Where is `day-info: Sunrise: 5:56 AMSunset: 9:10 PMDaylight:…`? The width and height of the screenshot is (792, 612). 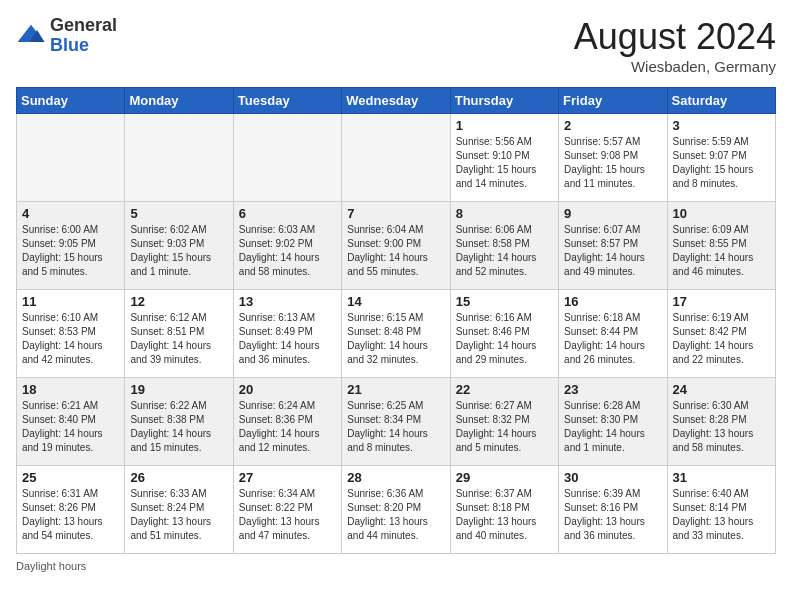
day-info: Sunrise: 5:56 AMSunset: 9:10 PMDaylight:… is located at coordinates (504, 163).